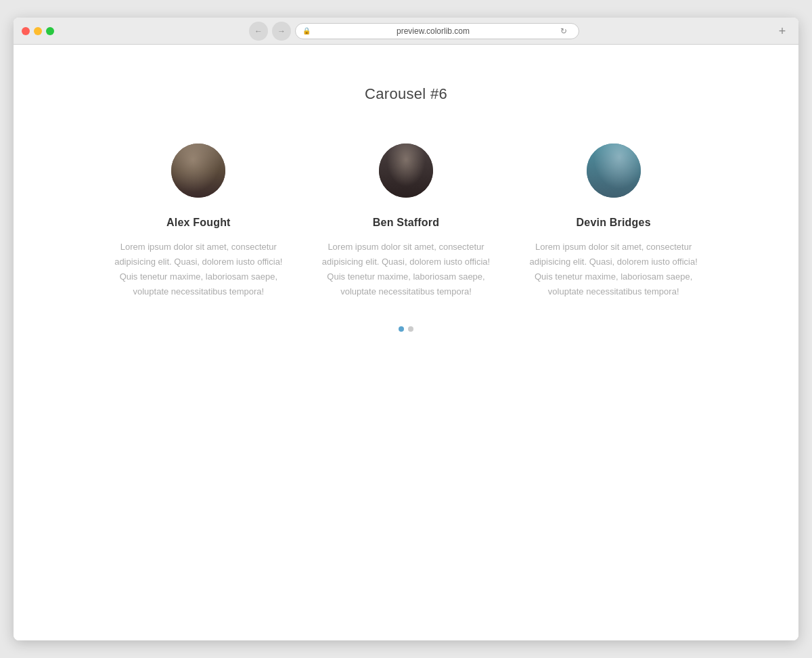 The height and width of the screenshot is (658, 812). I want to click on refresh-icon: ↻, so click(564, 31).